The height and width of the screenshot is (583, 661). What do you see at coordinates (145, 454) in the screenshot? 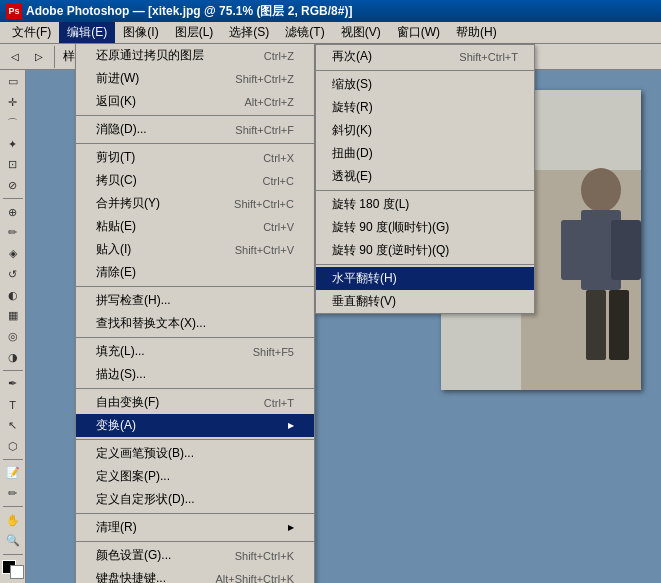
I see `menu-item-define-brush-label: 定义画笔预设(B)...` at bounding box center [145, 454].